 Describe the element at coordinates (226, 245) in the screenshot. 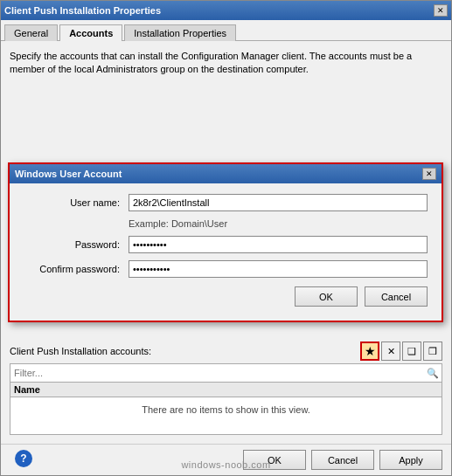

I see `password-row: Password:` at that location.